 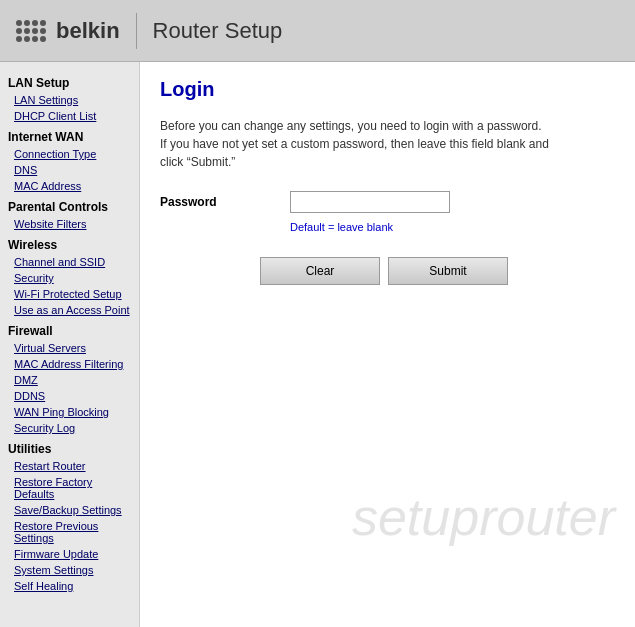 What do you see at coordinates (370, 202) in the screenshot?
I see `password-input` at bounding box center [370, 202].